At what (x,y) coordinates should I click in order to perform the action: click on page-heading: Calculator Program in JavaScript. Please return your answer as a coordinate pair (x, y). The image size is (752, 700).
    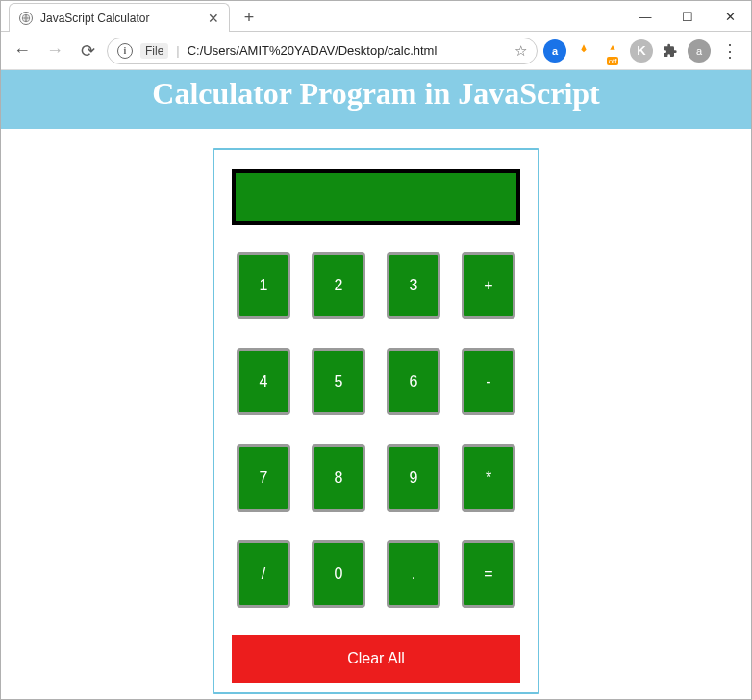
    Looking at the image, I should click on (376, 94).